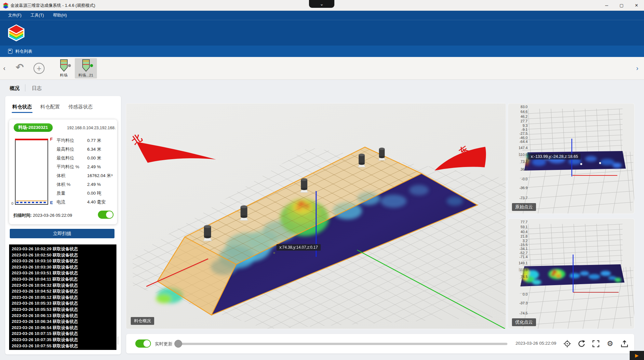  What do you see at coordinates (91, 128) in the screenshot?
I see `device-ip: 192.168.0.104:23,192.168.0` at bounding box center [91, 128].